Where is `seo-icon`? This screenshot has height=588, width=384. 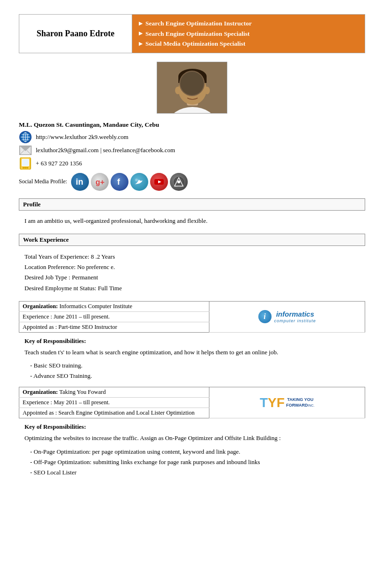
seo-icon is located at coordinates (179, 182).